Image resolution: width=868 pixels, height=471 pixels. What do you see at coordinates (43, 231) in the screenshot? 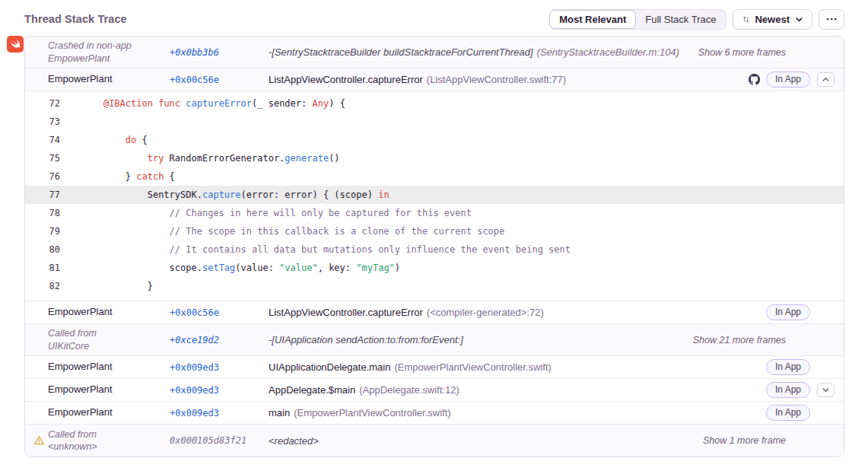
I see `line-number: 79` at bounding box center [43, 231].